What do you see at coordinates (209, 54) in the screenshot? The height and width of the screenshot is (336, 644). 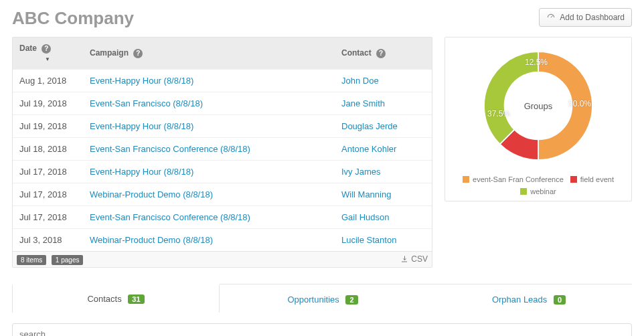 I see `col-campaign-header: Campaign ?` at bounding box center [209, 54].